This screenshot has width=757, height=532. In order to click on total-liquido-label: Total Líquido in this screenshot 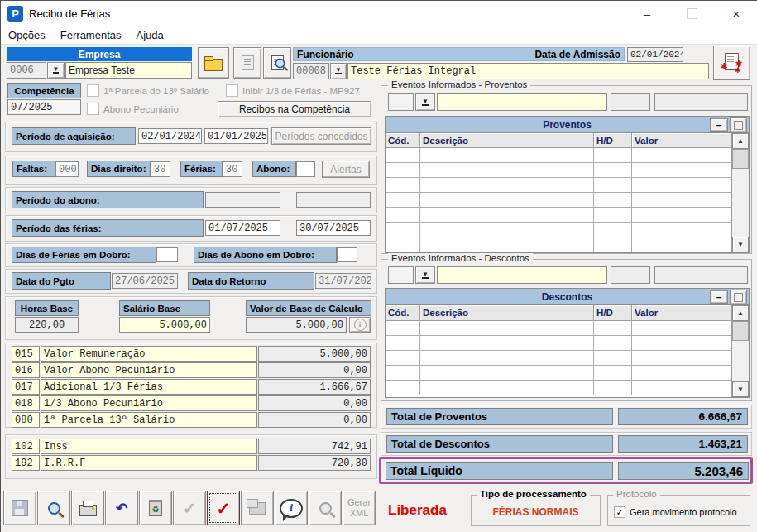, I will do `click(500, 471)`.